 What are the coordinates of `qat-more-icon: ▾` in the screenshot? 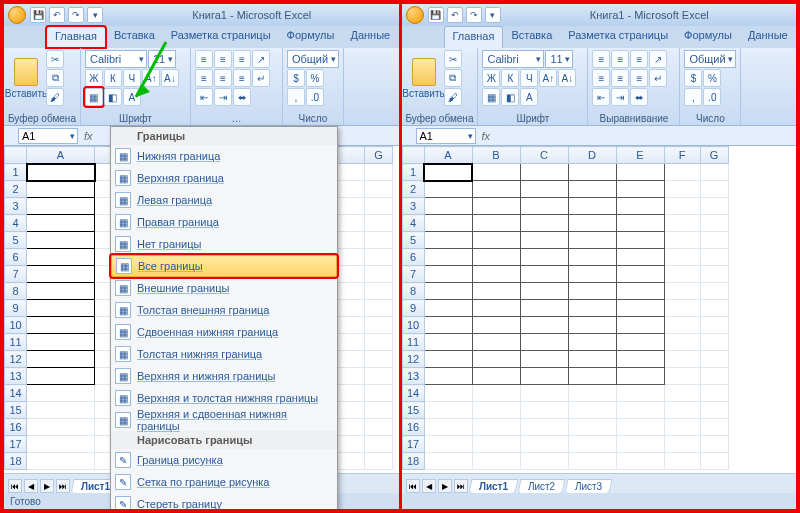 It's located at (493, 15).